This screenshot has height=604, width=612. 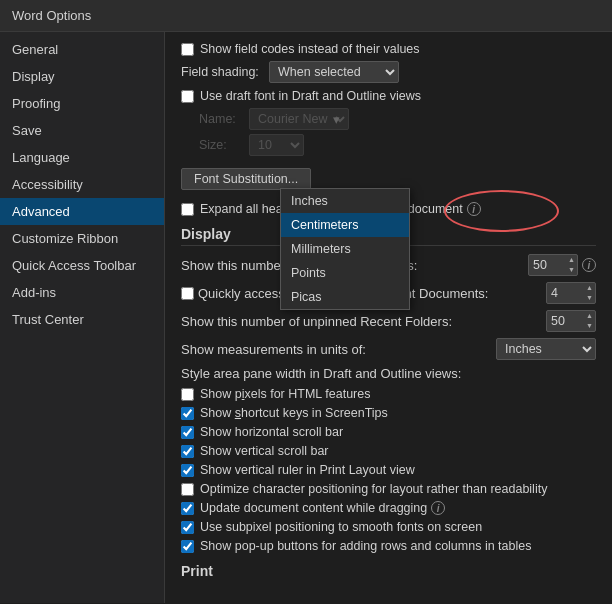 What do you see at coordinates (299, 119) in the screenshot?
I see `font-name-select: Courier New` at bounding box center [299, 119].